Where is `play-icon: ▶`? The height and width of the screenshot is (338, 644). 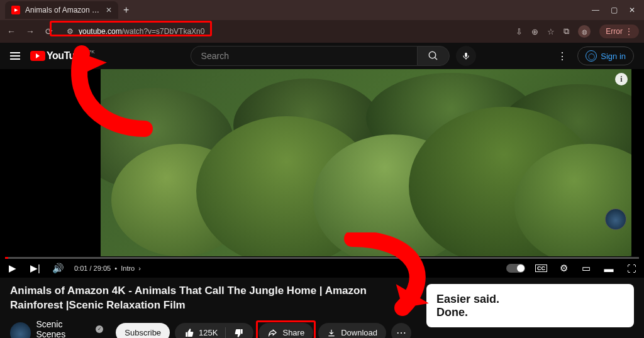 play-icon: ▶ is located at coordinates (13, 268).